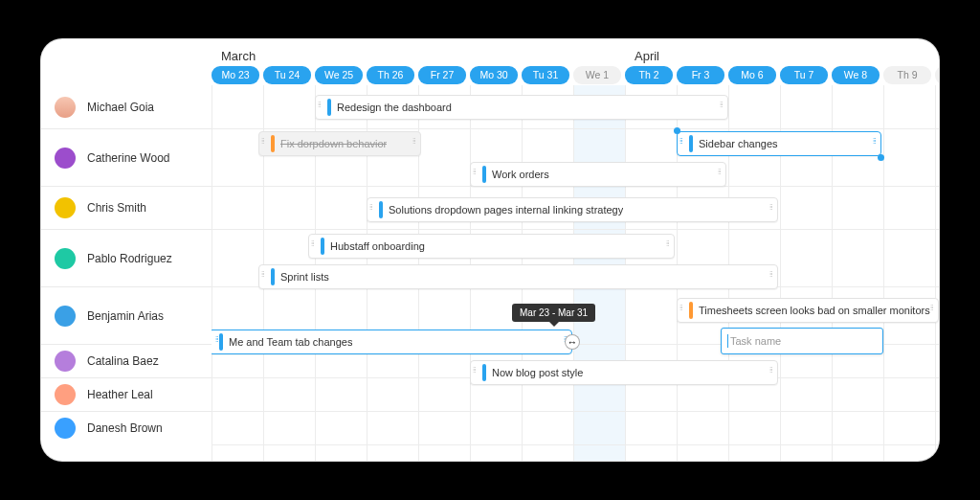  What do you see at coordinates (125, 316) in the screenshot?
I see `person-name: Benjamin Arias` at bounding box center [125, 316].